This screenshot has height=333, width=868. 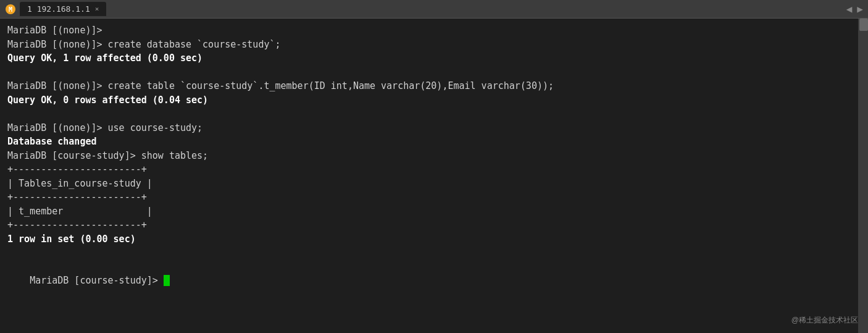 What do you see at coordinates (434, 142) in the screenshot?
I see `terminal-line-9: Database changed` at bounding box center [434, 142].